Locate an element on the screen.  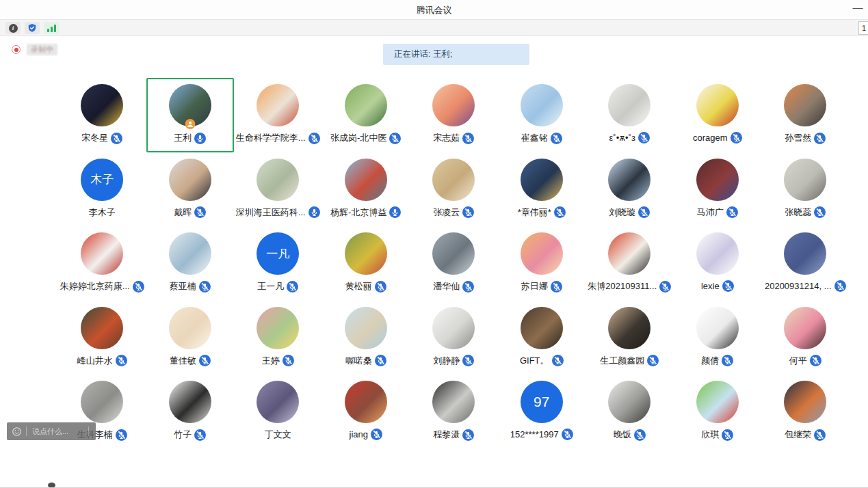
participant-tile: 戴晖 is located at coordinates (190, 190).